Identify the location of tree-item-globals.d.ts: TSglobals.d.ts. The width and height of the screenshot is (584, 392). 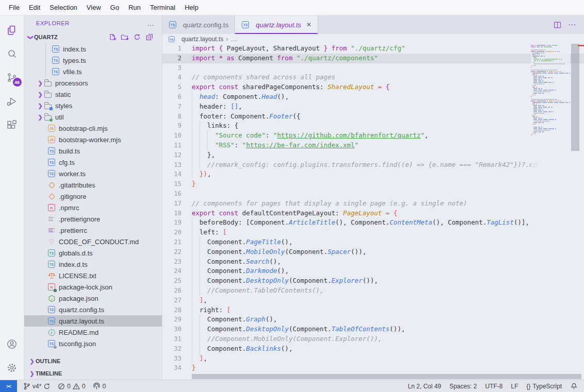
(93, 253).